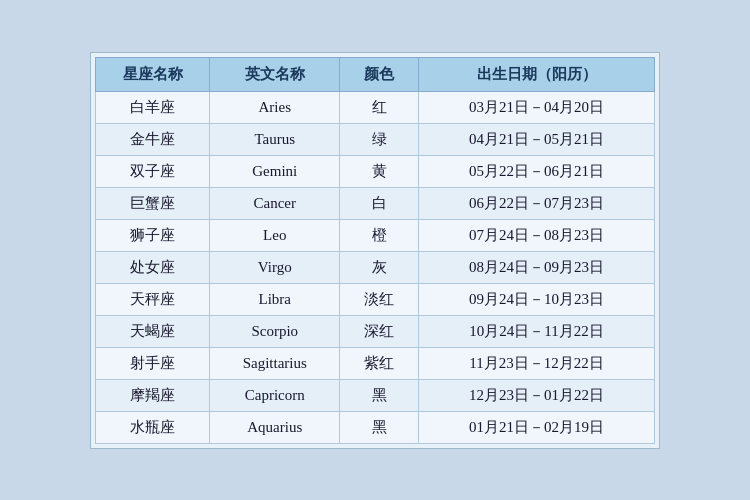 The width and height of the screenshot is (750, 500). I want to click on table-header-row: 星座名称 英文名称 颜色 出生日期（阳历）, so click(376, 74).